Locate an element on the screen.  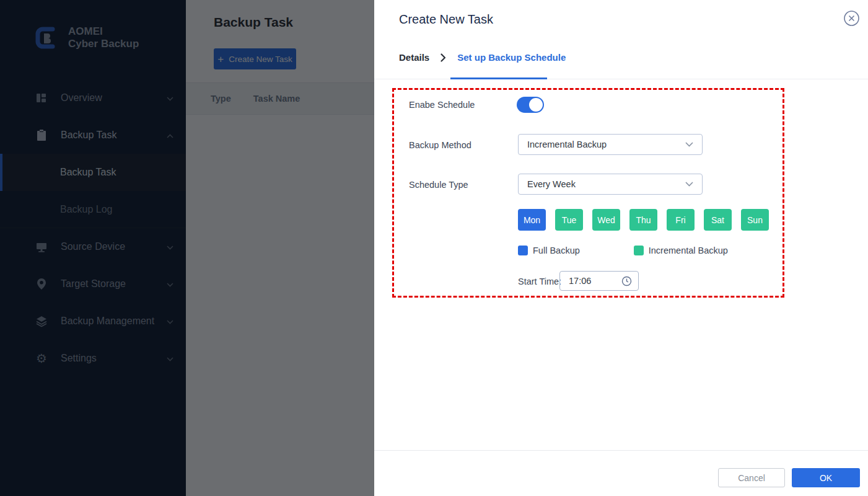
close-icon is located at coordinates (851, 19).